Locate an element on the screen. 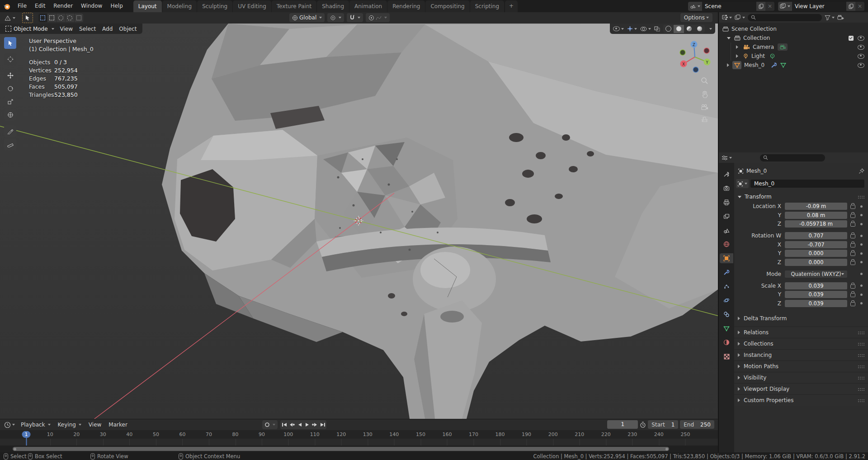 This screenshot has height=460, width=868. object-name-field: Mesh_0 is located at coordinates (807, 184).